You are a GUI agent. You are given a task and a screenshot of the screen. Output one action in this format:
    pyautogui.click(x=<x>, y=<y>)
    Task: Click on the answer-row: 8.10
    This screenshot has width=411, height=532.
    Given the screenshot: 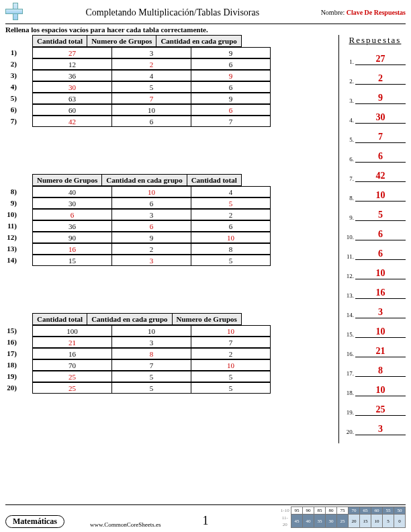 What is the action you would take?
    pyautogui.click(x=375, y=196)
    